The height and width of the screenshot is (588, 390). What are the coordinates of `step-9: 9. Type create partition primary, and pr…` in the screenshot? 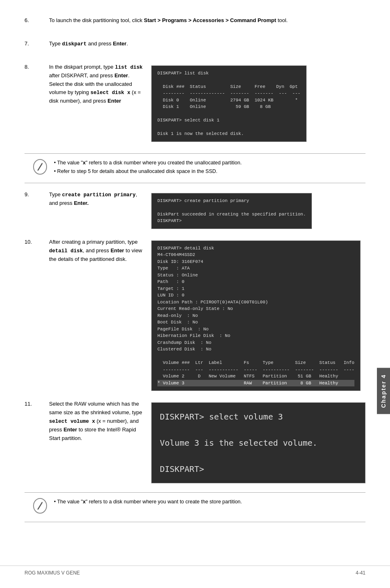 It's located at (195, 210).